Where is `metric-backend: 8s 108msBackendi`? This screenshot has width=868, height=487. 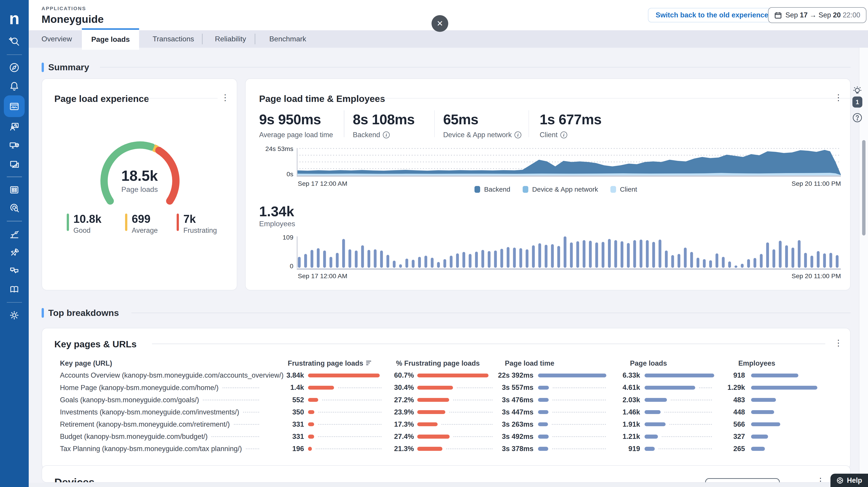 metric-backend: 8s 108msBackendi is located at coordinates (383, 125).